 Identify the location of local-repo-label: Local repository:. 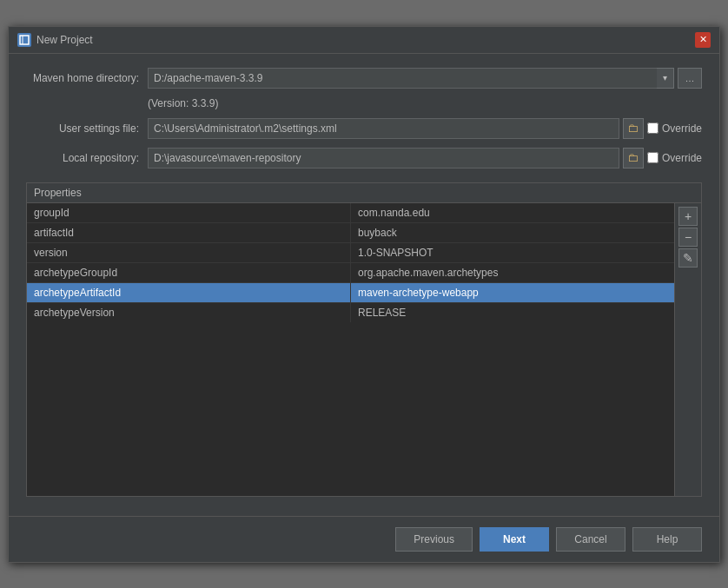
(83, 158).